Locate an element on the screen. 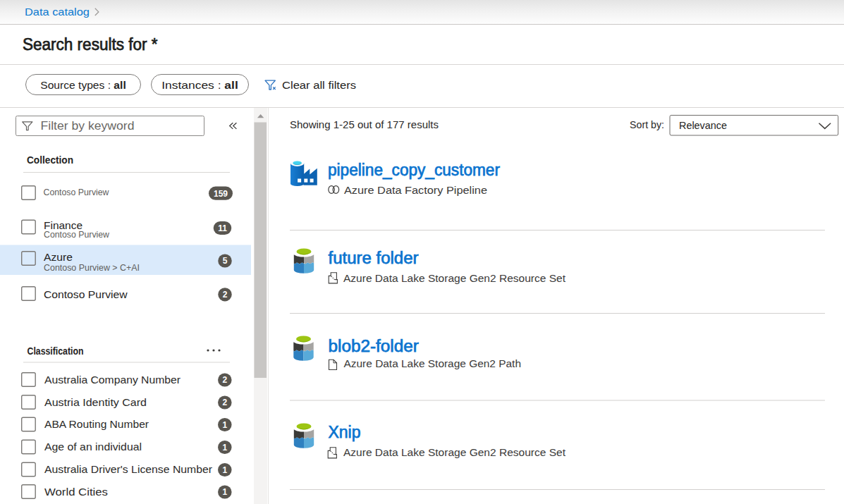  svg-text: Contoso Purview > C+AI is located at coordinates (92, 268).